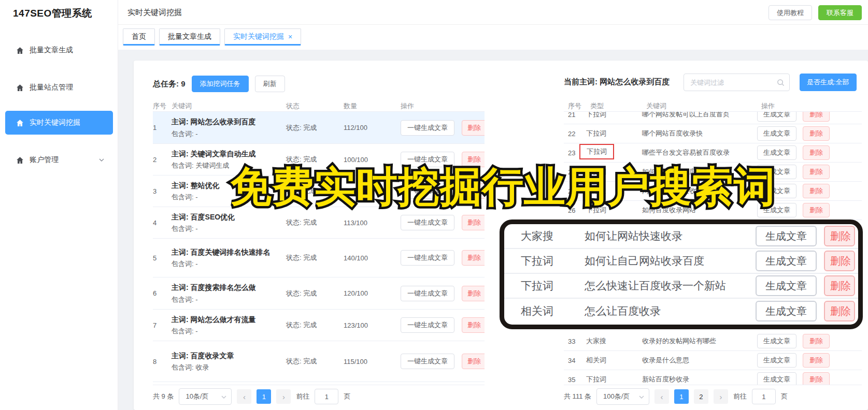  I want to click on search-icon, so click(780, 83).